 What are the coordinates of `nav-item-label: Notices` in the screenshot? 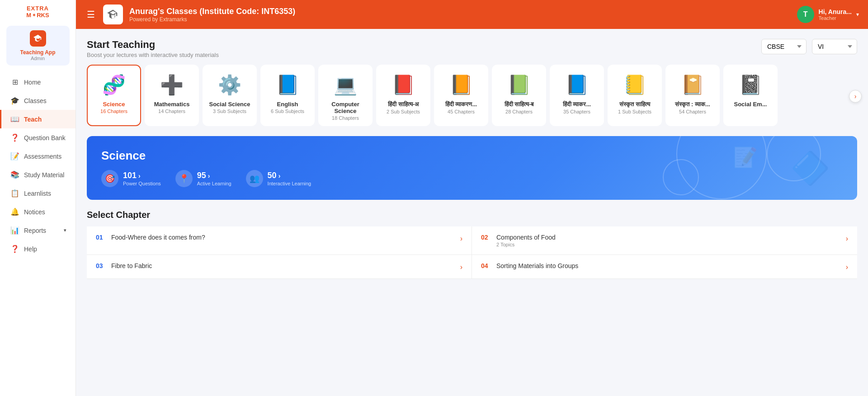 It's located at (34, 212).